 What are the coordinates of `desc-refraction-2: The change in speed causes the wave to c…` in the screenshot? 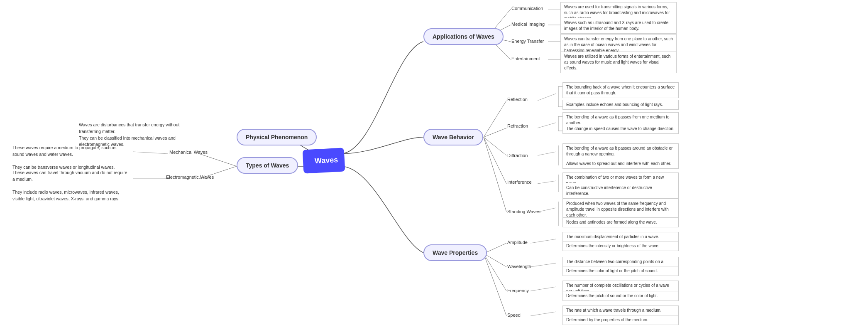 It's located at (621, 129).